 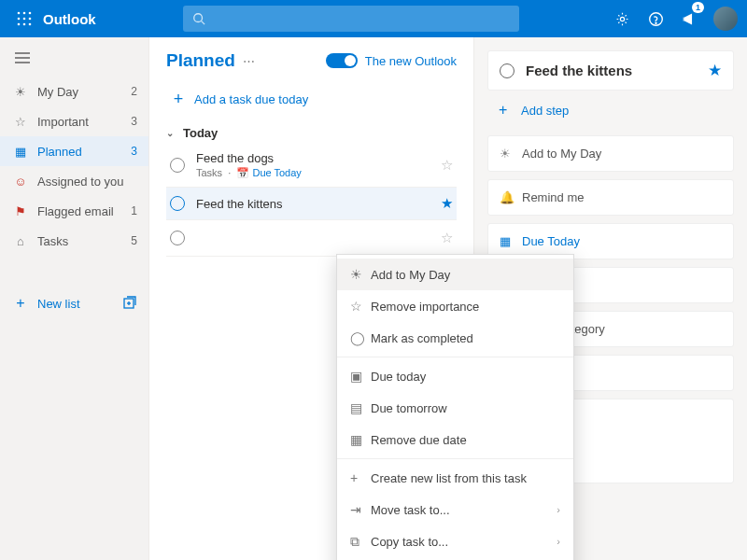 What do you see at coordinates (374, 19) in the screenshot?
I see `app-header: Outlook 1` at bounding box center [374, 19].